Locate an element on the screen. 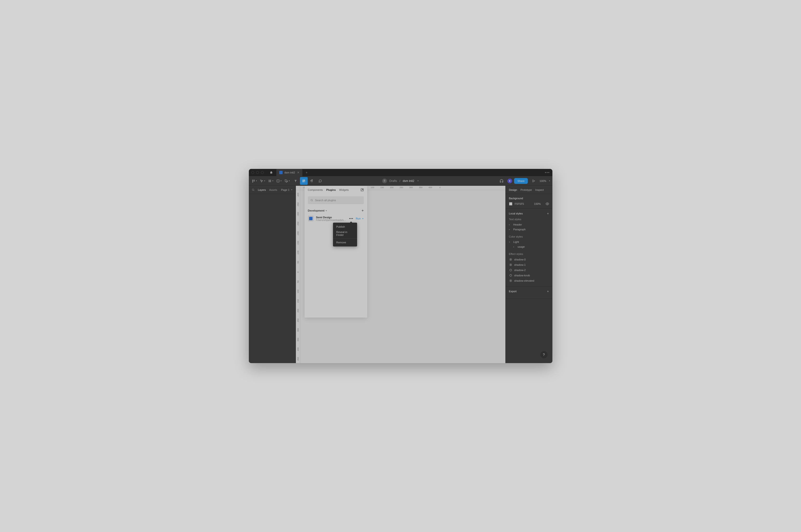  pen-tool: ▼ is located at coordinates (287, 181).